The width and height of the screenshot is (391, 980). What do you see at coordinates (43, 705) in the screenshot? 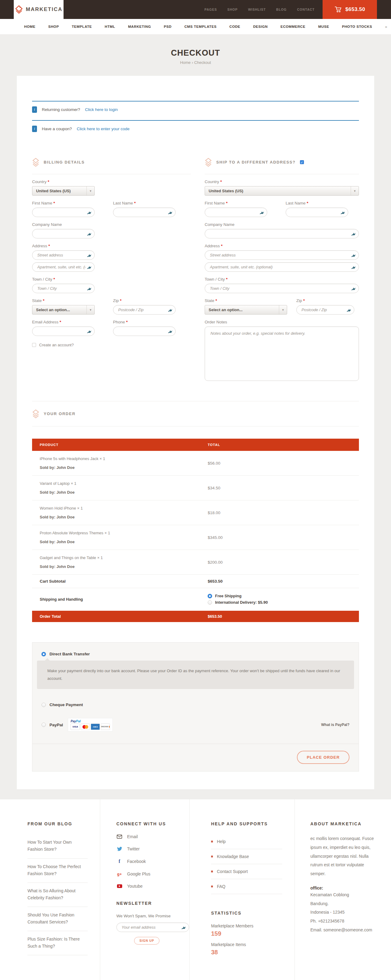
I see `cheque-payment-radio` at bounding box center [43, 705].